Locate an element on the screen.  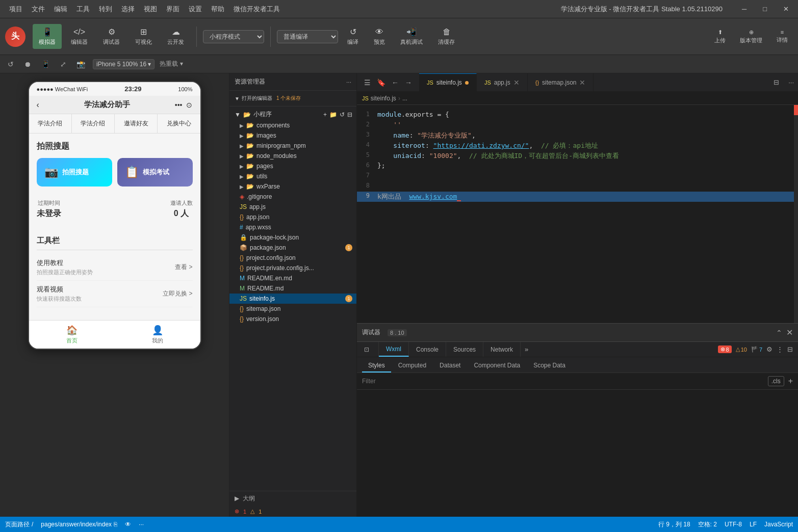
subtab-dataset: Dataset is located at coordinates (450, 366).